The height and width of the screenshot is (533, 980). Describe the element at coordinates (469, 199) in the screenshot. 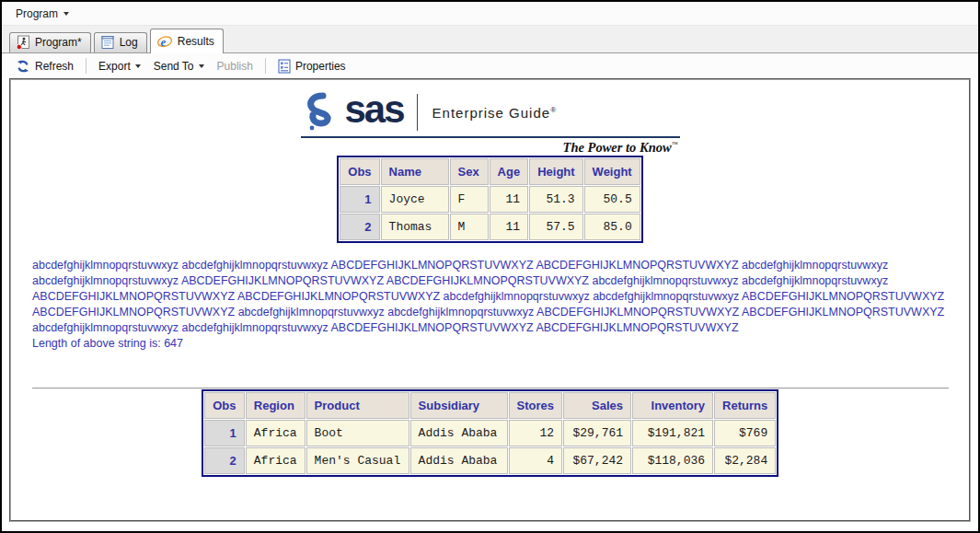

I see `data-cell: F` at that location.